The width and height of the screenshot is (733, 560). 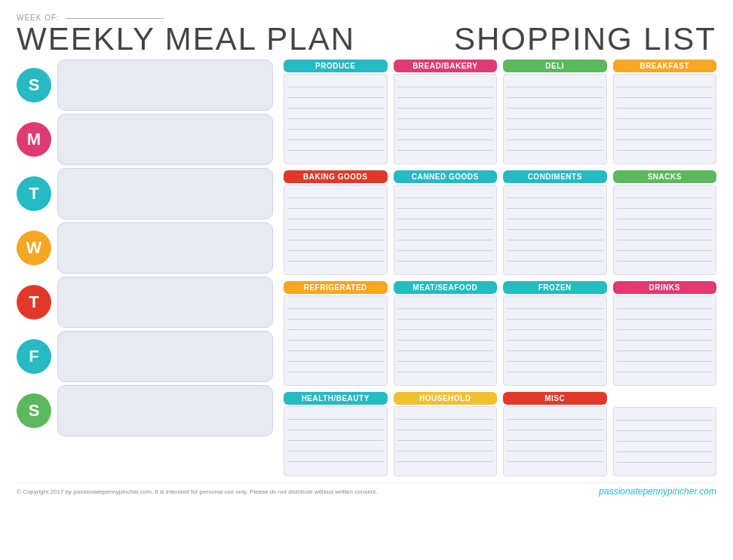 I want to click on header: WEEK OF: WEEKLY MEAL PLAN SHOPPING LIST, so click(x=366, y=35).